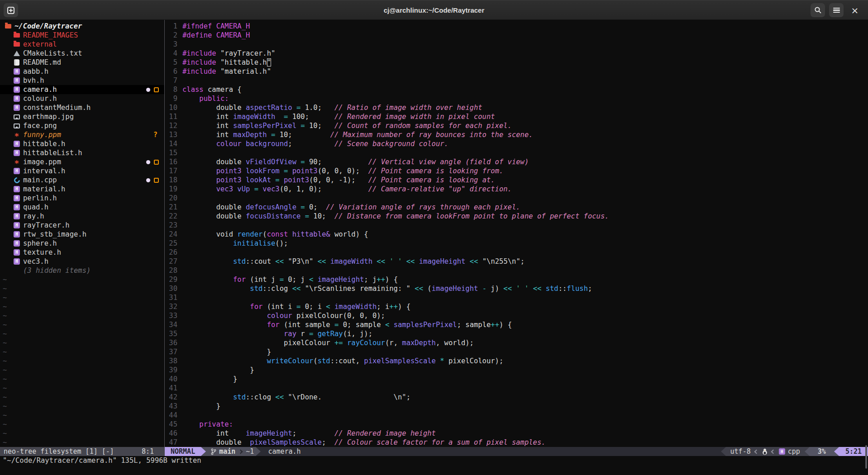 The image size is (868, 475). Describe the element at coordinates (17, 135) in the screenshot. I see `file-icon: *` at that location.